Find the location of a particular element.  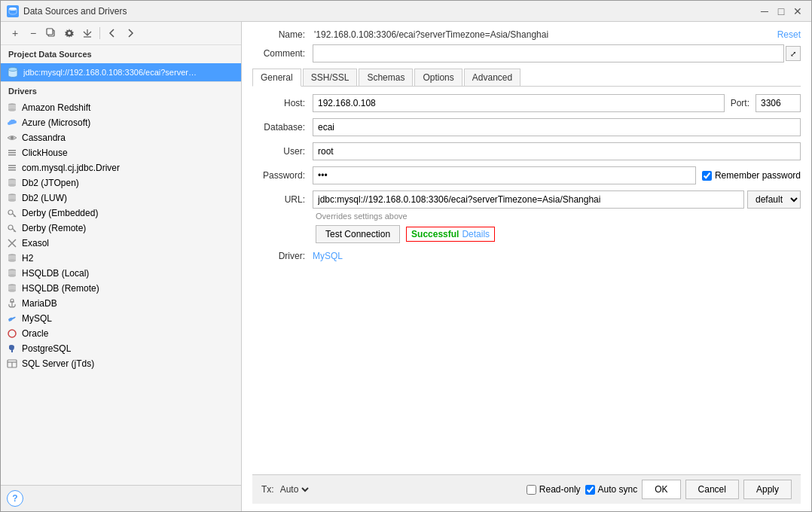

driver-label: Azure (Microsoft) is located at coordinates (56, 123).